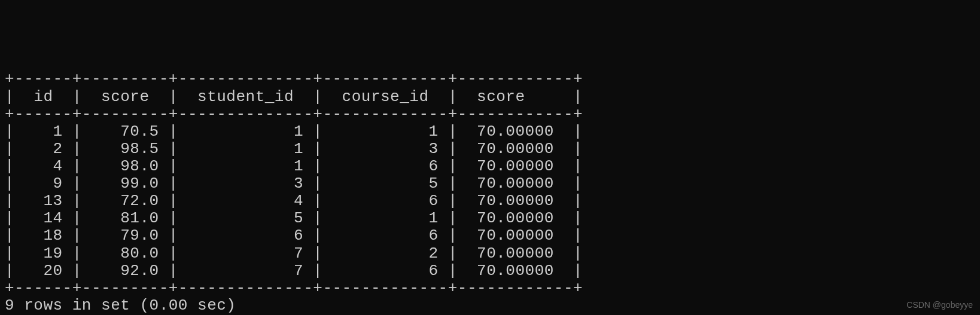 The image size is (980, 315). I want to click on watermark: CSDN @gobeyye, so click(939, 305).